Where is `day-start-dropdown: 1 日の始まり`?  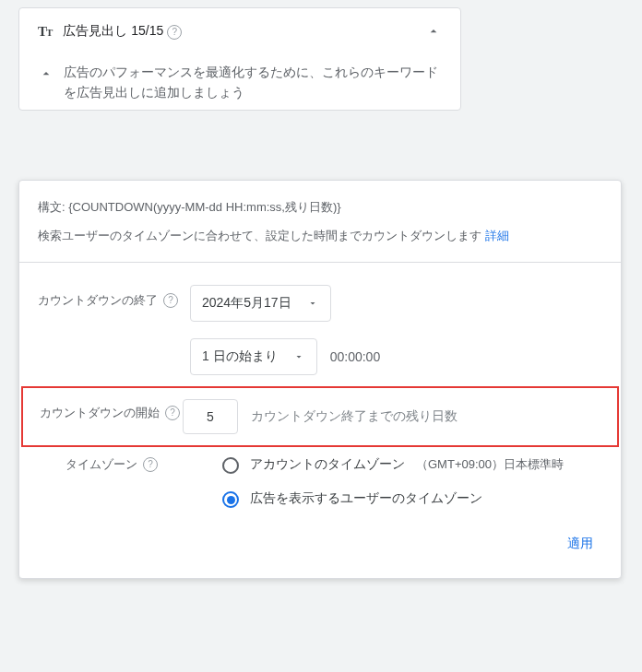
day-start-dropdown: 1 日の始まり is located at coordinates (254, 357).